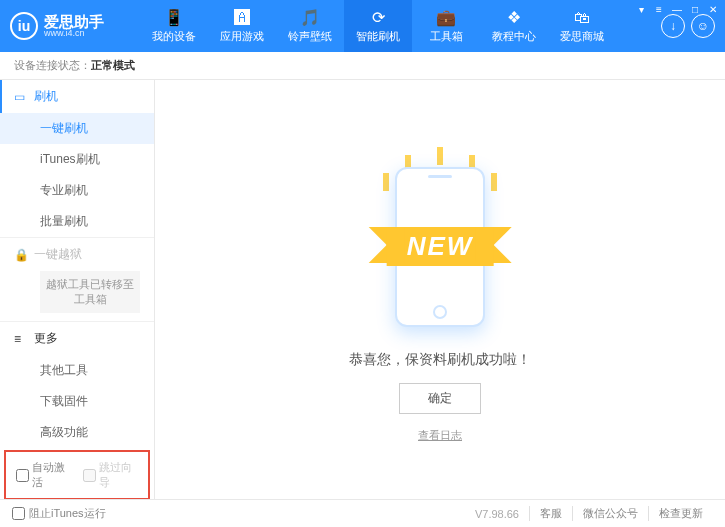 This screenshot has width=725, height=527. Describe the element at coordinates (77, 474) in the screenshot. I see `options-row: 自动激活 跳过向导` at that location.